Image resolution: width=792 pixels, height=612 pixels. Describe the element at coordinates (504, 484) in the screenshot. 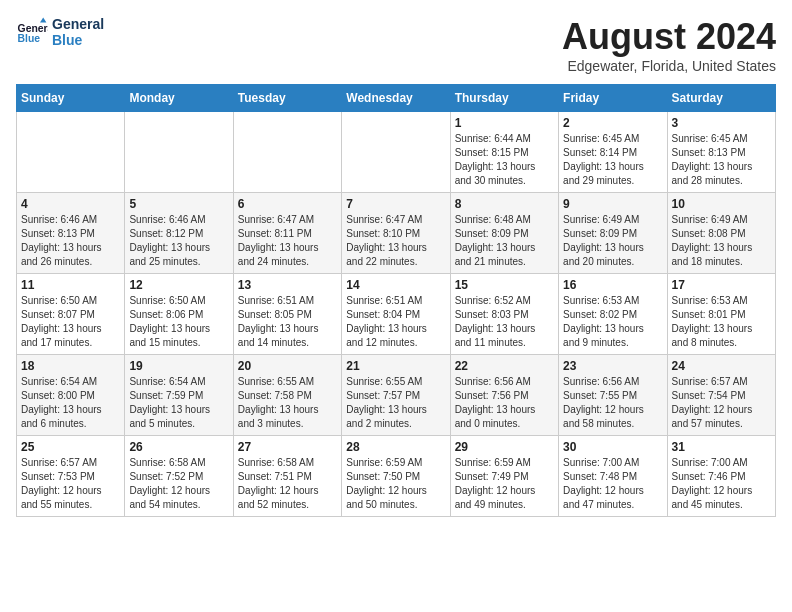

I see `day-info: Sunrise: 6:59 AM Sunset: 7:49 PM Dayligh…` at that location.